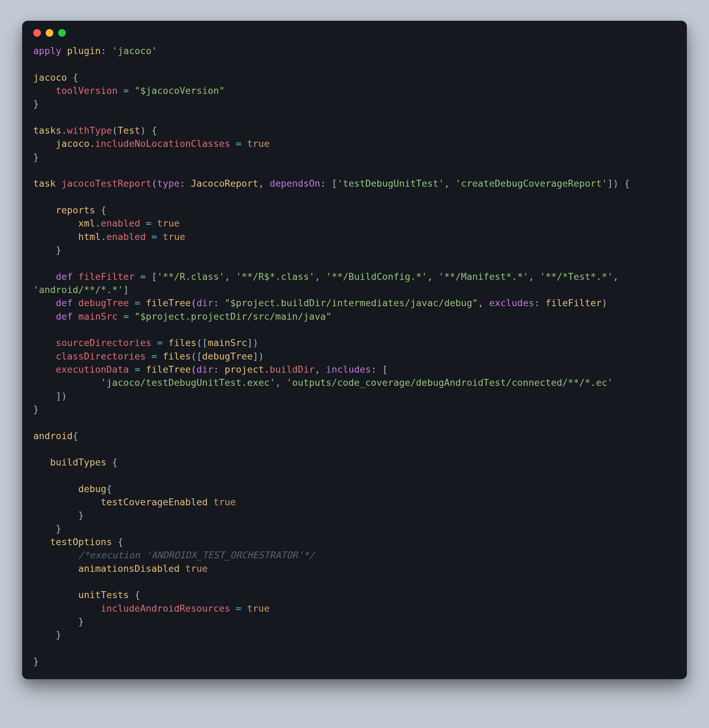 This screenshot has height=728, width=709. Describe the element at coordinates (53, 436) in the screenshot. I see `android-block: android` at that location.